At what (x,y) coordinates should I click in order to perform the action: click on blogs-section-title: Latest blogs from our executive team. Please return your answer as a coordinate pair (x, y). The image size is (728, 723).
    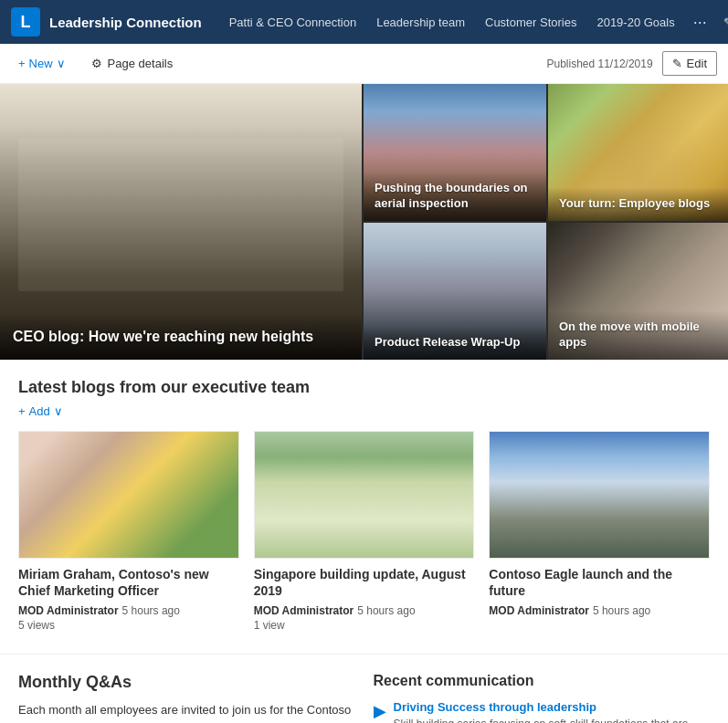
    Looking at the image, I should click on (364, 387).